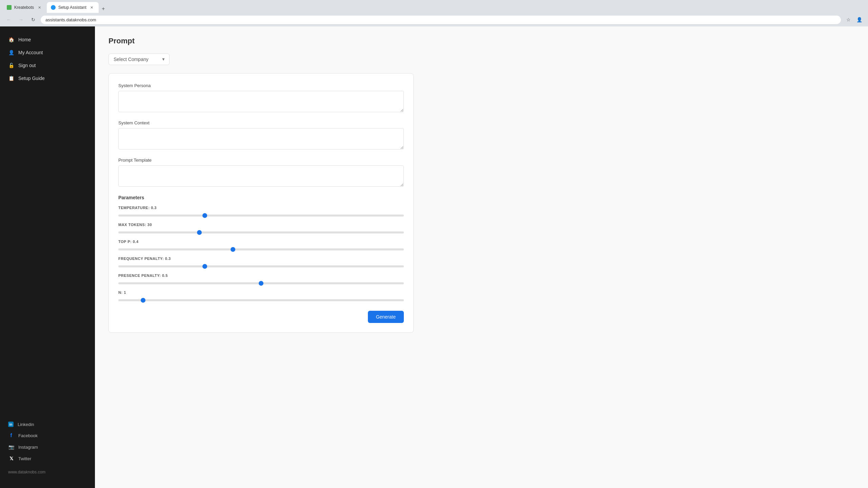 This screenshot has height=488, width=868. I want to click on sidebar-item-my-account: 👤 My Account, so click(47, 53).